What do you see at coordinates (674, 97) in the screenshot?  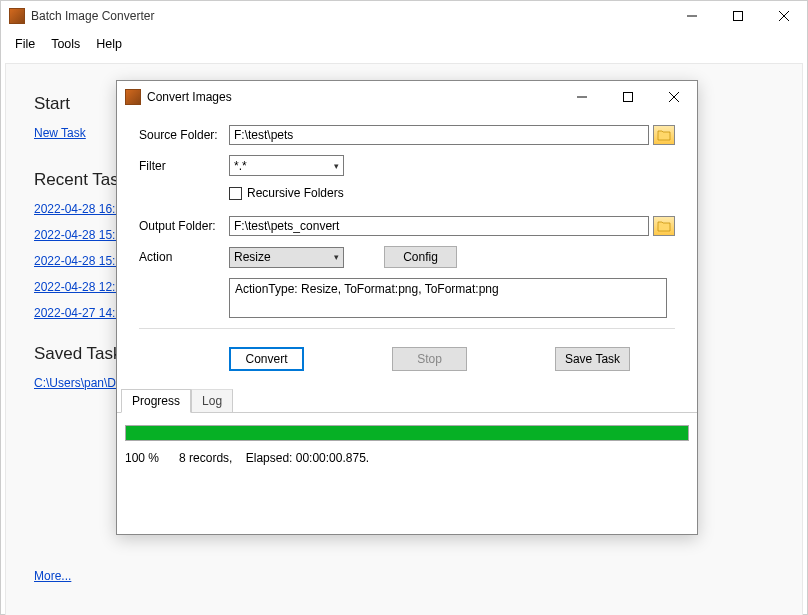 I see `dialog-close-button` at bounding box center [674, 97].